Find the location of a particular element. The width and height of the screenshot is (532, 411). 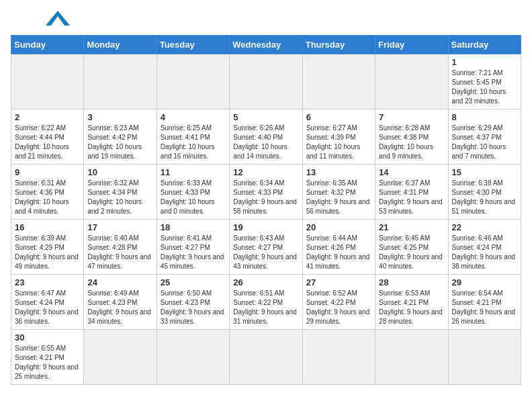

day-info: Sunrise: 6:33 AM Sunset: 4:33 PM Dayligh… is located at coordinates (193, 197).